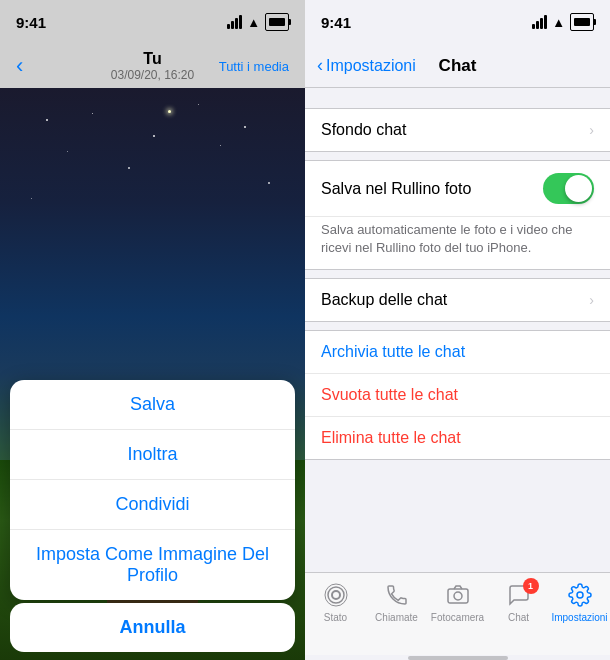 The image size is (610, 660). I want to click on impostazioni-icon-wrap, so click(580, 595).